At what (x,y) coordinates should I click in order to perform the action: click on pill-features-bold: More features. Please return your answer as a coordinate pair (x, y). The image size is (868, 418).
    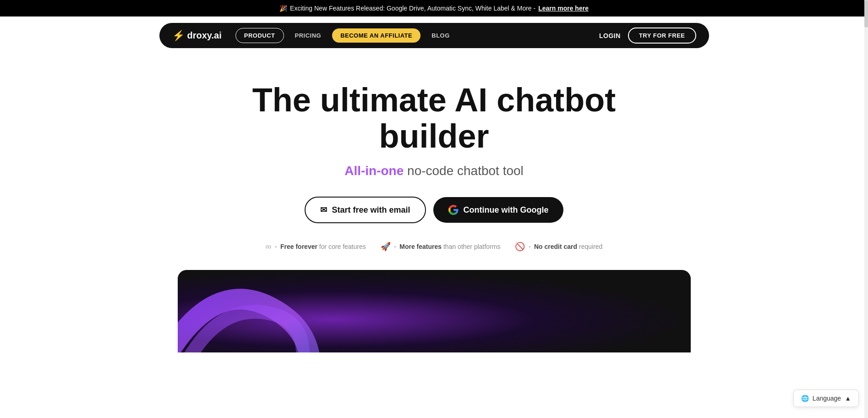
    Looking at the image, I should click on (420, 247).